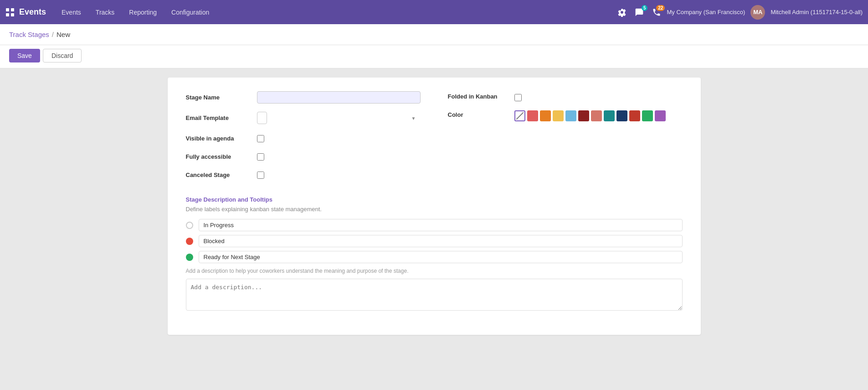 The width and height of the screenshot is (868, 390). I want to click on state-input-inprogress, so click(441, 225).